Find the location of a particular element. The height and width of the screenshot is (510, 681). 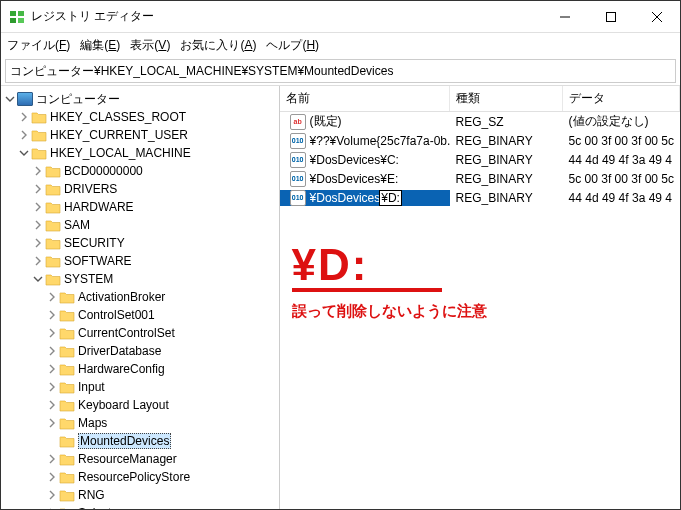

tree-item: DRIVERS is located at coordinates (140, 189).